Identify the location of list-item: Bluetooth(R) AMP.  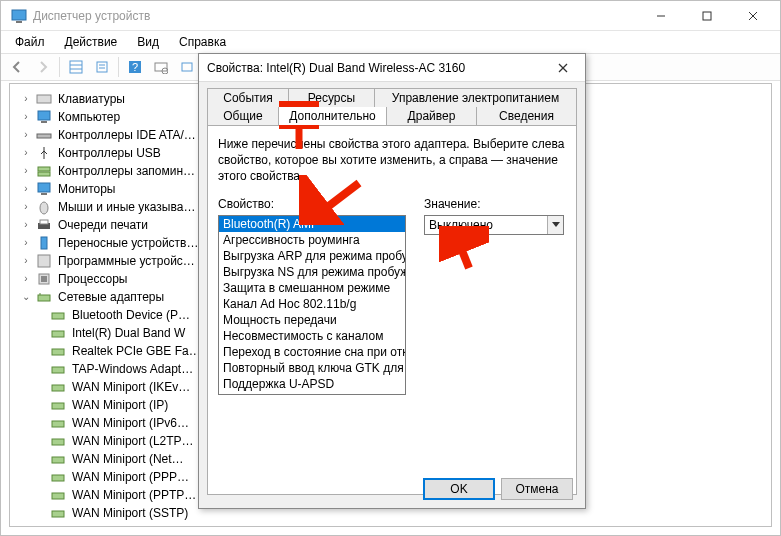
(312, 224).